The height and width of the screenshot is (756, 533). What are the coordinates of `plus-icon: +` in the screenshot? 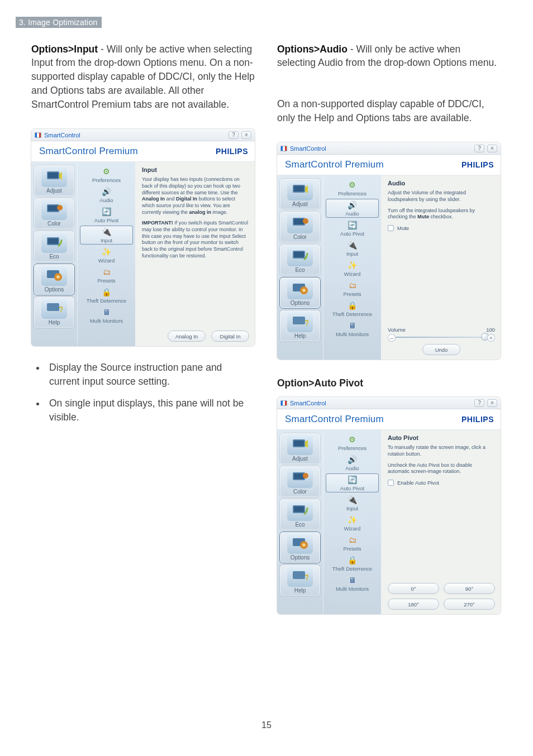 It's located at (491, 338).